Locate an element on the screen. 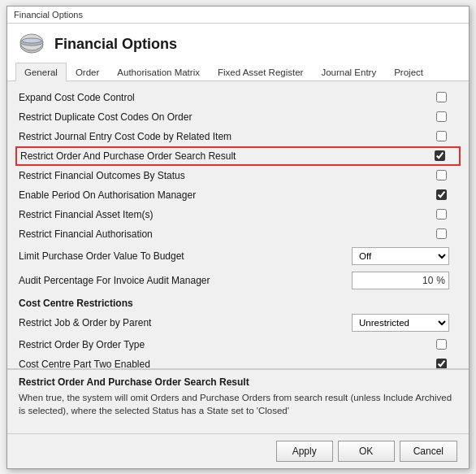 The image size is (476, 474). option-label-restrict-financial-auth: Restrict Financial Authorisation is located at coordinates (222, 234).